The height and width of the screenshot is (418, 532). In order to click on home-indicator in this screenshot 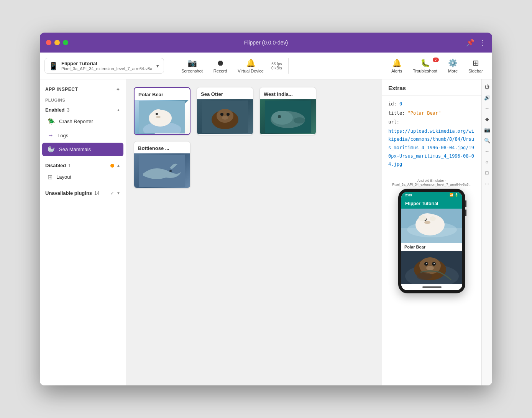, I will do `click(432, 287)`.